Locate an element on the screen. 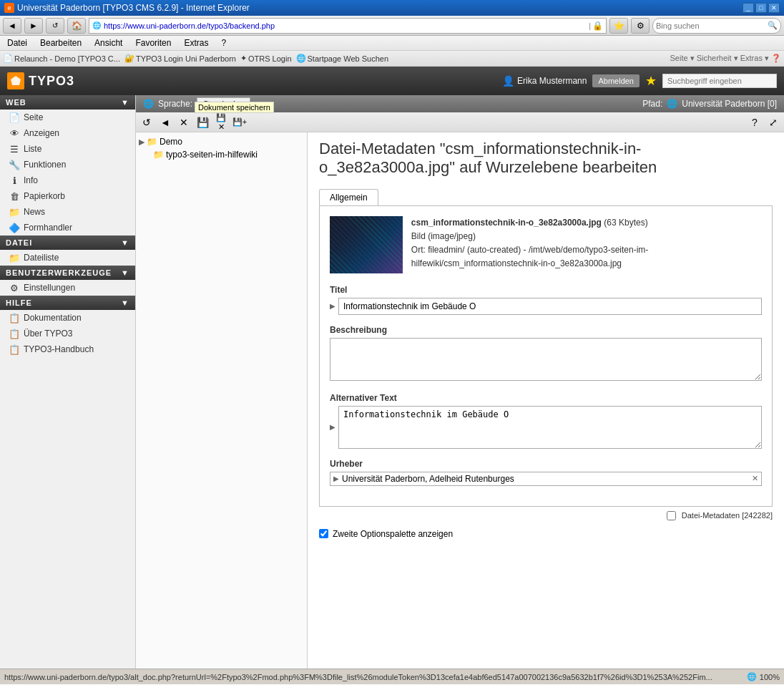 The image size is (784, 685). sidebar-item-seite: 📄 Seite is located at coordinates (67, 117).